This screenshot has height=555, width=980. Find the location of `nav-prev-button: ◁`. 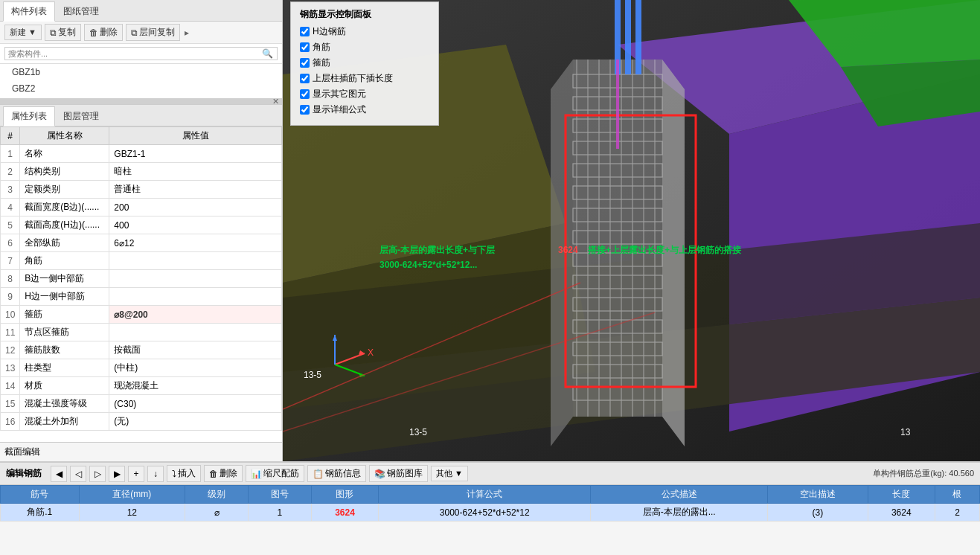

nav-prev-button: ◁ is located at coordinates (78, 474).